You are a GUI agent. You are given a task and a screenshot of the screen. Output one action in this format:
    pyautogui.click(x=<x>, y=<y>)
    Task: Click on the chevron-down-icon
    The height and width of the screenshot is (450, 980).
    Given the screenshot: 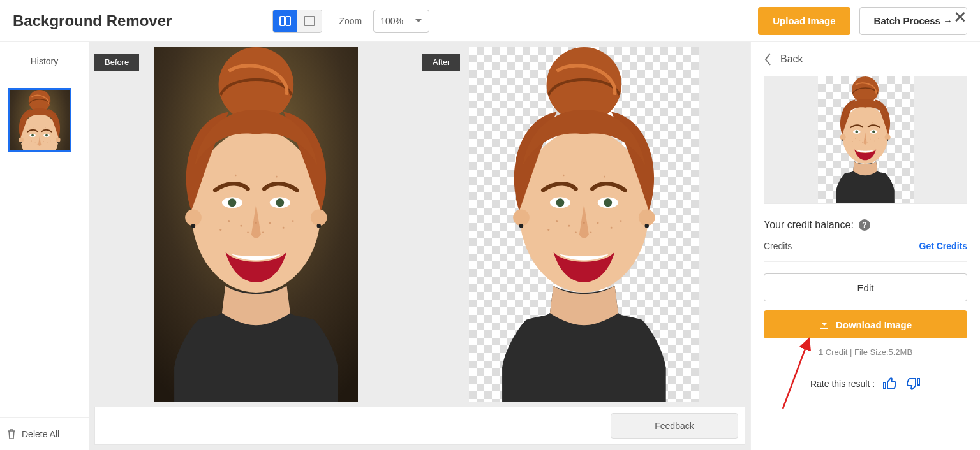 What is the action you would take?
    pyautogui.click(x=419, y=21)
    